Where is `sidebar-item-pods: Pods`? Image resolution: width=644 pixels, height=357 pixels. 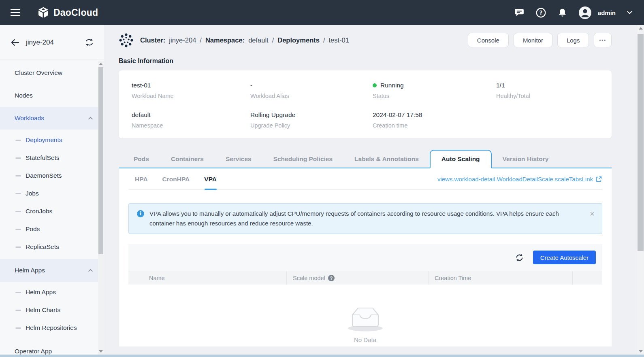 sidebar-item-pods: Pods is located at coordinates (52, 229).